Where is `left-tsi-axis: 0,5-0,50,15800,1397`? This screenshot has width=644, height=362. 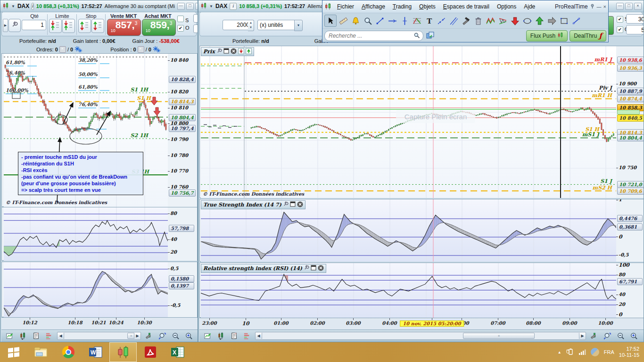 left-tsi-axis: 0,5-0,50,15800,1397 is located at coordinates (182, 289).